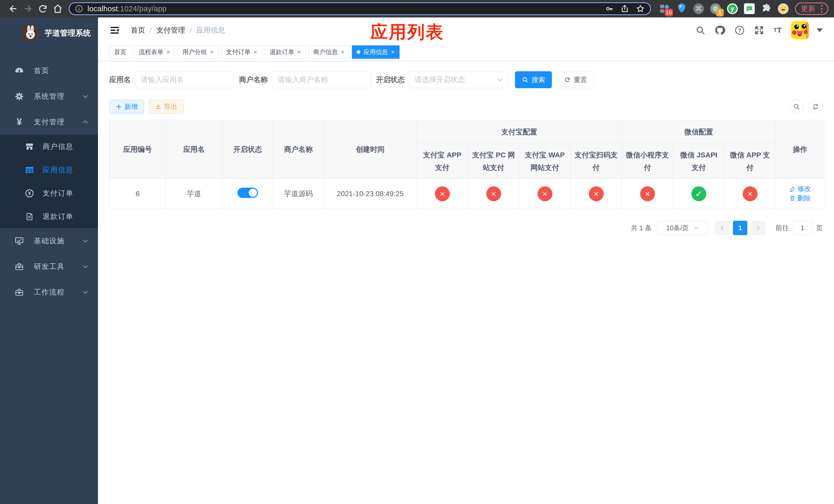  I want to click on payment-submenu: 商户信息 应用信息 ¥ 支付订单, so click(49, 182).